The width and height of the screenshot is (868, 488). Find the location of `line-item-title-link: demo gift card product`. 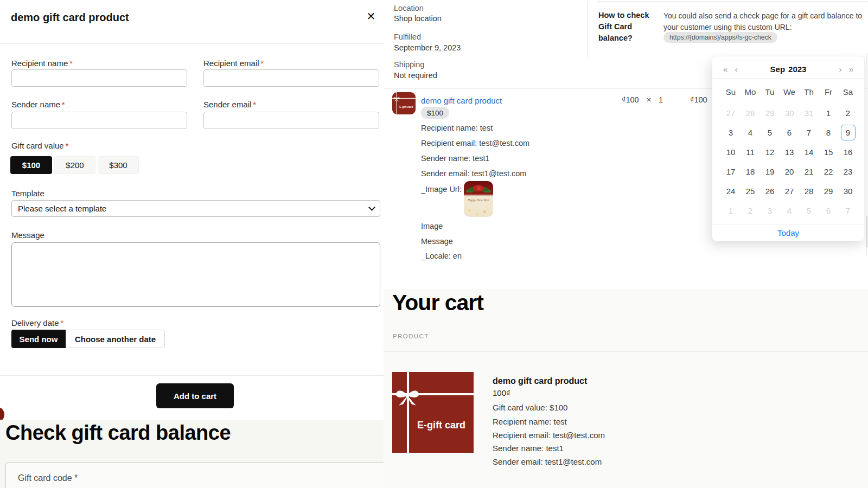

line-item-title-link: demo gift card product is located at coordinates (461, 101).